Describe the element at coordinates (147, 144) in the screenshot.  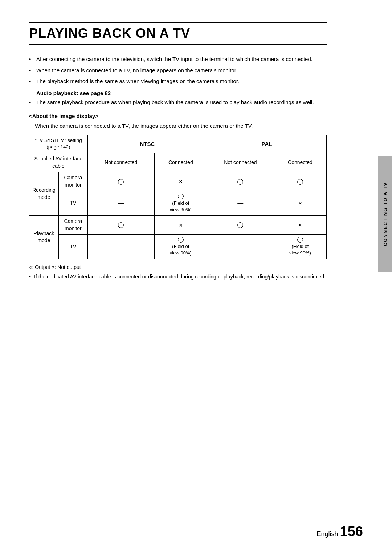
I see `table-header-ntsc: NTSC` at that location.